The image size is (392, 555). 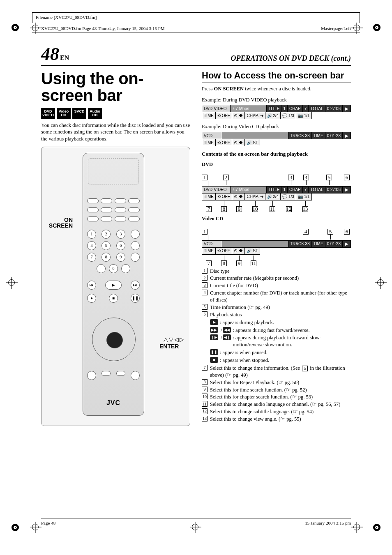 What do you see at coordinates (291, 177) in the screenshot?
I see `annot-num: 3` at bounding box center [291, 177].